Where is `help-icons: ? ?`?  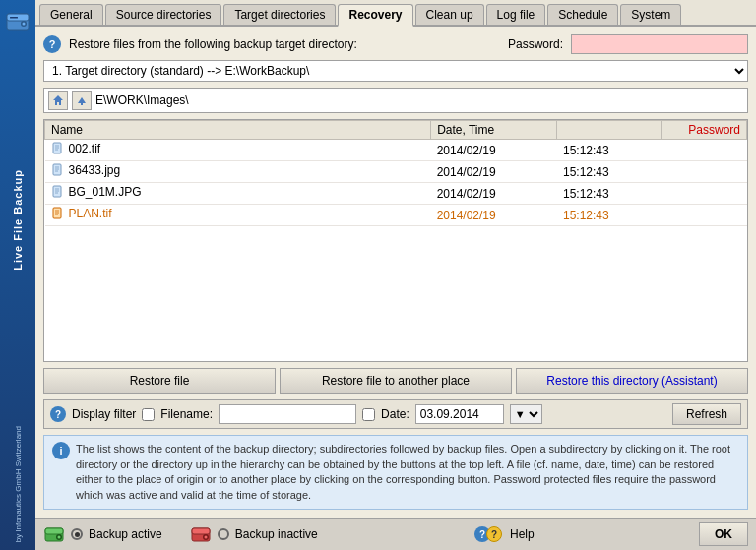 help-icons: ? ? is located at coordinates (488, 534).